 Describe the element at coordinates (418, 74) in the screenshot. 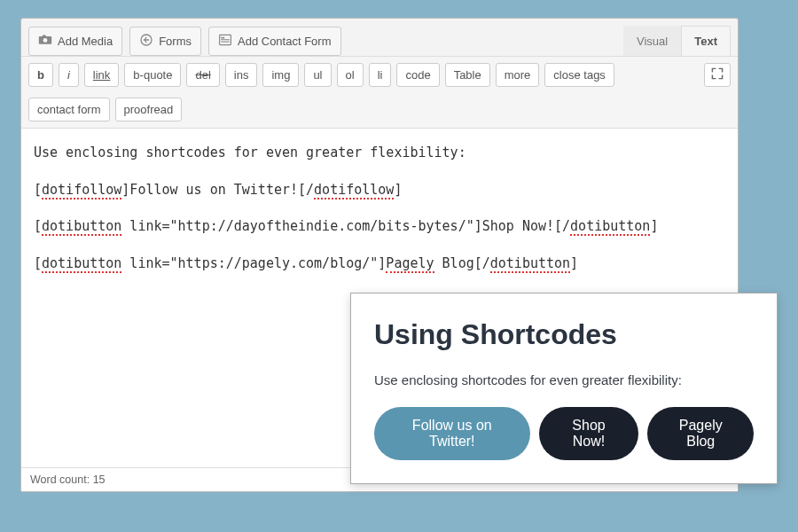

I see `qt-code-button: code` at that location.